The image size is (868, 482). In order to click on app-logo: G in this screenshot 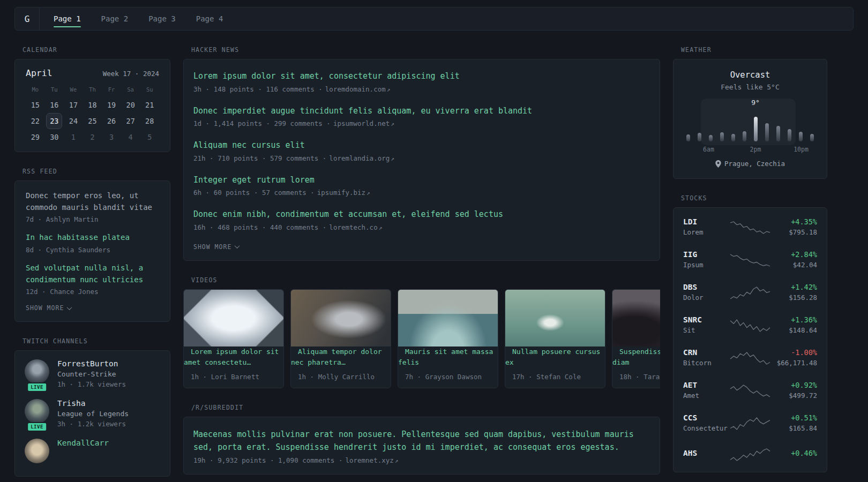, I will do `click(27, 19)`.